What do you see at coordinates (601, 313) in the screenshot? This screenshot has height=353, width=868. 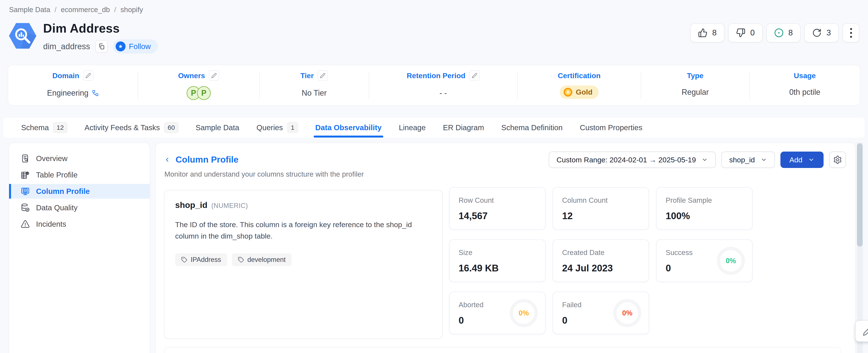 I see `metric-card-failed: Failed 0 0%` at bounding box center [601, 313].